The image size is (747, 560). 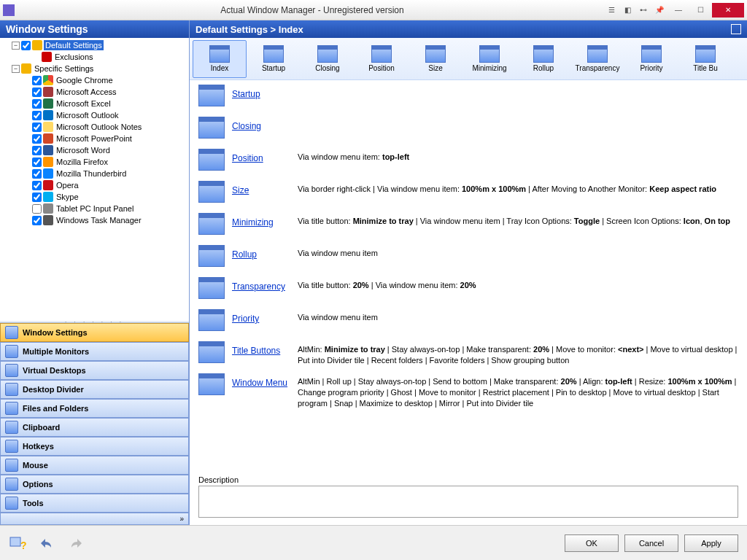 I want to click on extra-btn-4: 📌, so click(x=659, y=10).